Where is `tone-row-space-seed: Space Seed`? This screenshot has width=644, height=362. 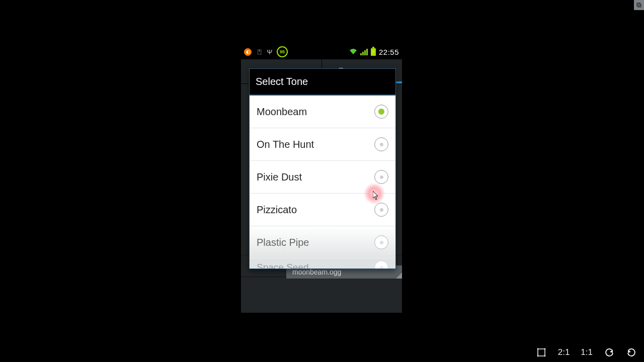
tone-row-space-seed: Space Seed is located at coordinates (323, 263).